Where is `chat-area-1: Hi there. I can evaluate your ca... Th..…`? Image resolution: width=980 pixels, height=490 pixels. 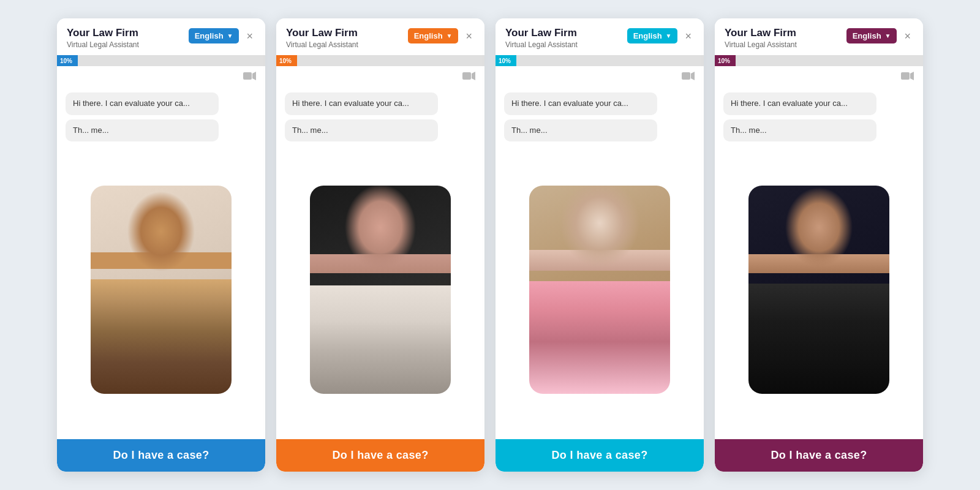 chat-area-1: Hi there. I can evaluate your ca... Th..… is located at coordinates (161, 136).